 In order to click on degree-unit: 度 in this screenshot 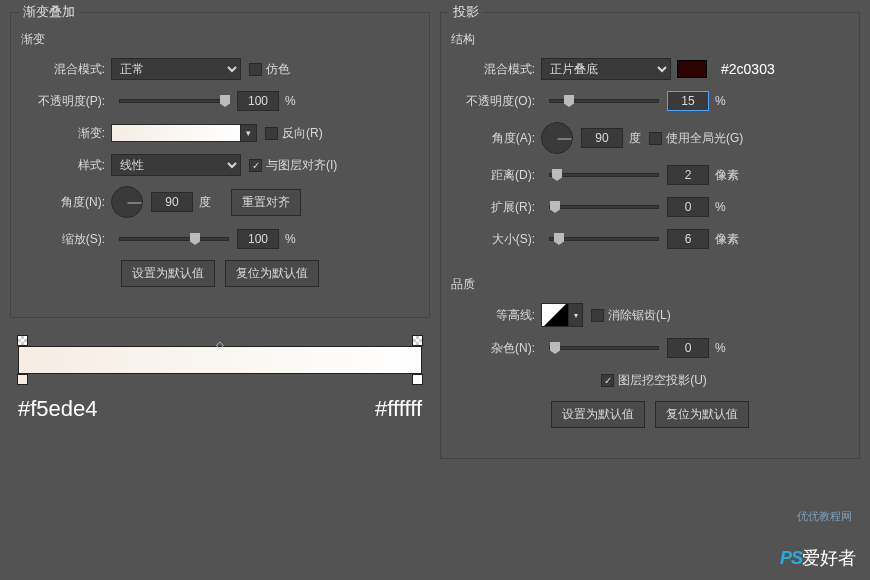, I will do `click(205, 202)`.